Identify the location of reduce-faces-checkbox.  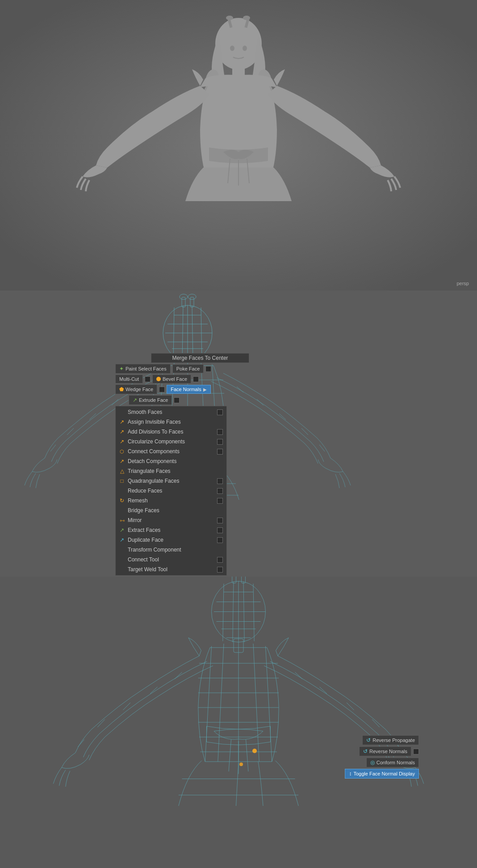
(220, 491).